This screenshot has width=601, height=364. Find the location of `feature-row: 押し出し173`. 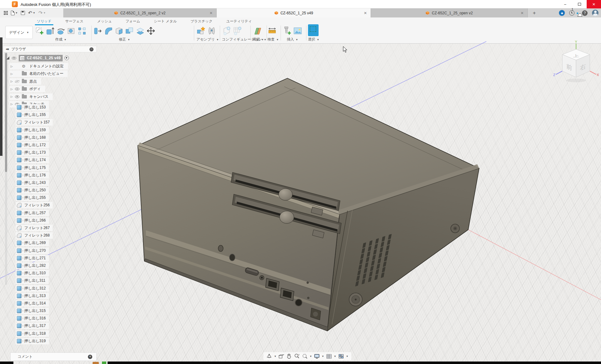

feature-row: 押し出し173 is located at coordinates (32, 153).